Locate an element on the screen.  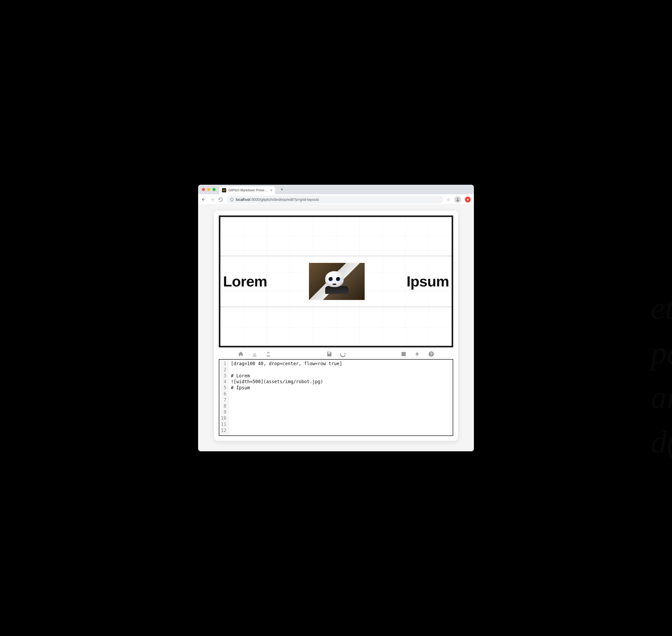
slide-drop-region: Lorem Ipsum is located at coordinates (336, 281).